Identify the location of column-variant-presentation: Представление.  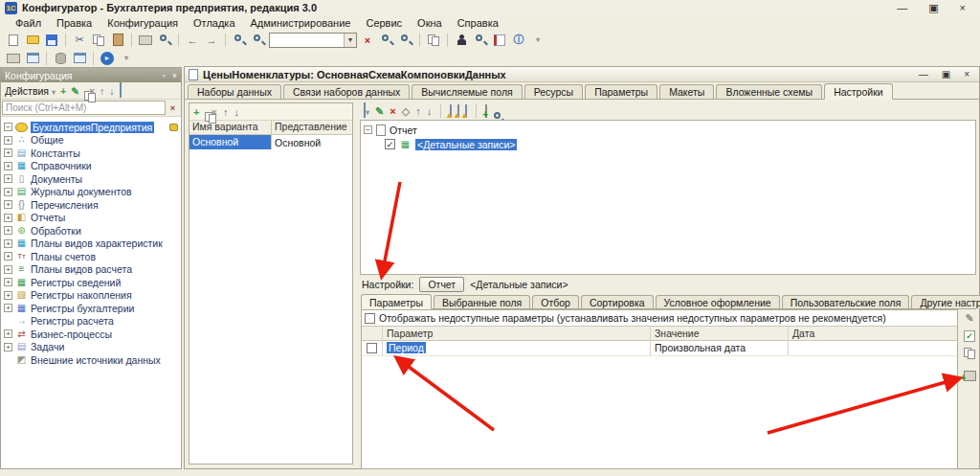
(312, 127).